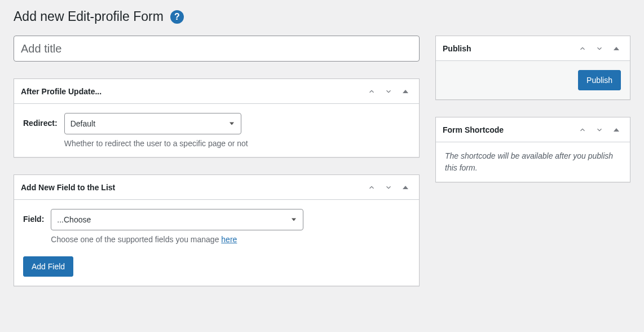 This screenshot has height=332, width=644. What do you see at coordinates (177, 220) in the screenshot?
I see `field-select: ...Choose` at bounding box center [177, 220].